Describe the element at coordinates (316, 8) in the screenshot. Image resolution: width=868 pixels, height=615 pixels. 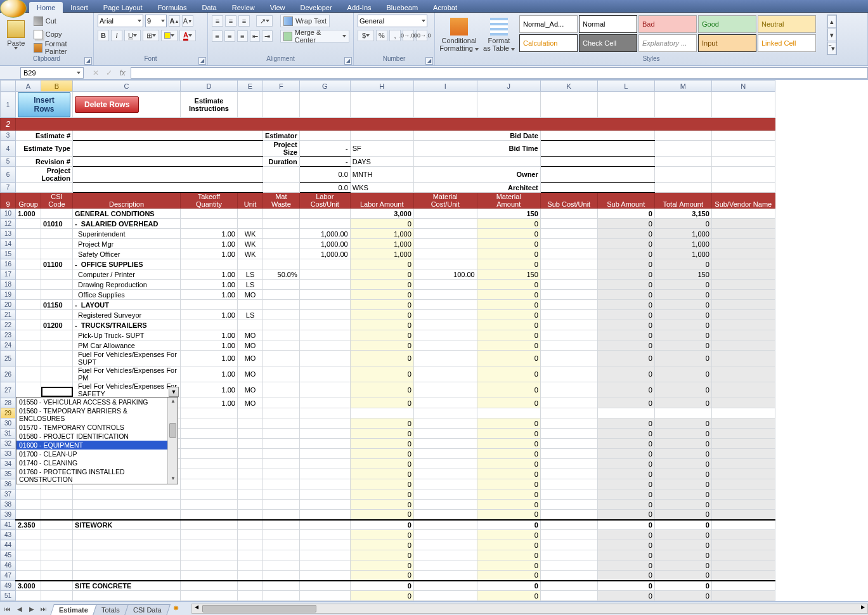
I see `ribbon-tab-developer: Developer` at that location.